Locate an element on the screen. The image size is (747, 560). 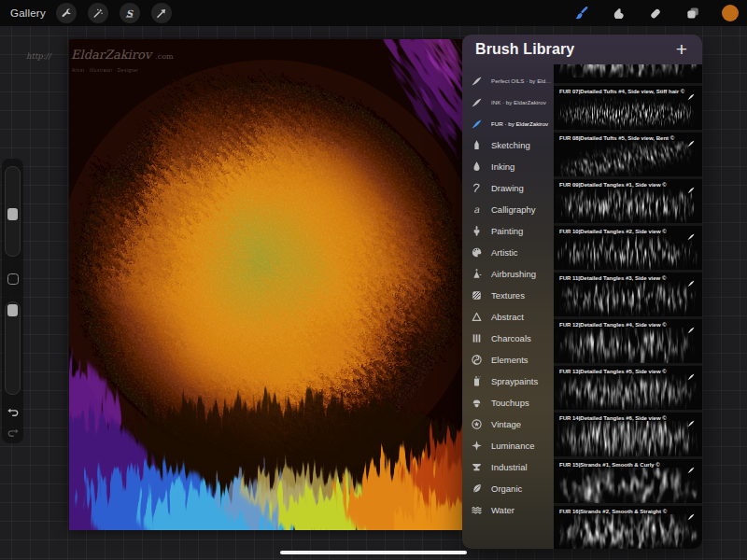
svg-text: a is located at coordinates (476, 209).